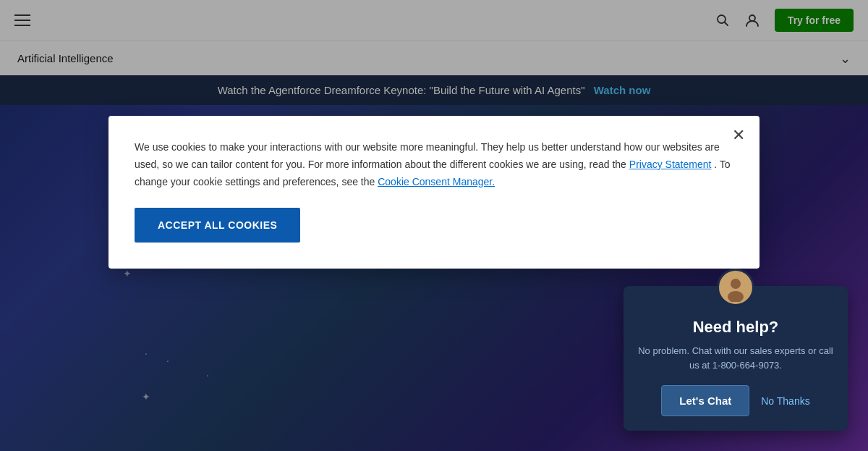  I want to click on help-description: No problem. Chat with our sales experts …, so click(736, 358).